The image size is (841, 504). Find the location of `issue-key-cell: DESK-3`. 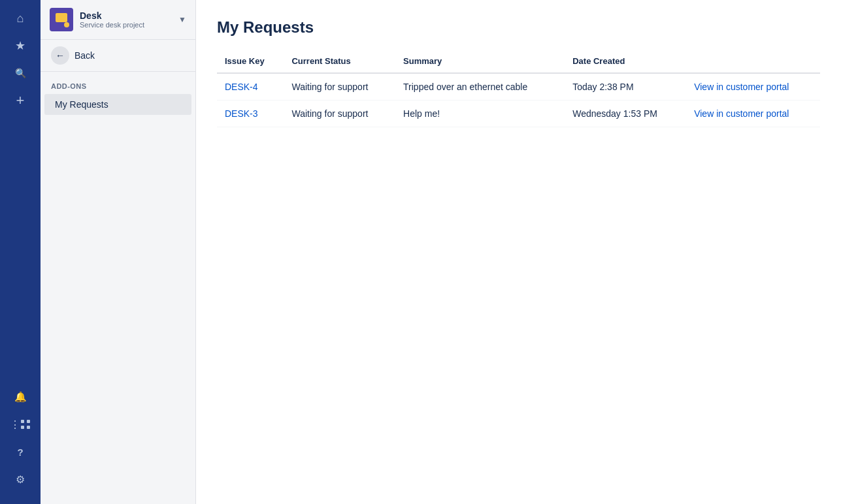

issue-key-cell: DESK-3 is located at coordinates (250, 114).